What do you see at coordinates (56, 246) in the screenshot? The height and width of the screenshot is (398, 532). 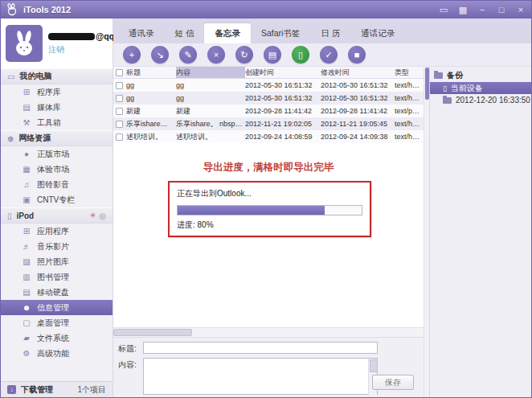 I see `sidebar-item-music-movies: ♬ 音乐影片` at bounding box center [56, 246].